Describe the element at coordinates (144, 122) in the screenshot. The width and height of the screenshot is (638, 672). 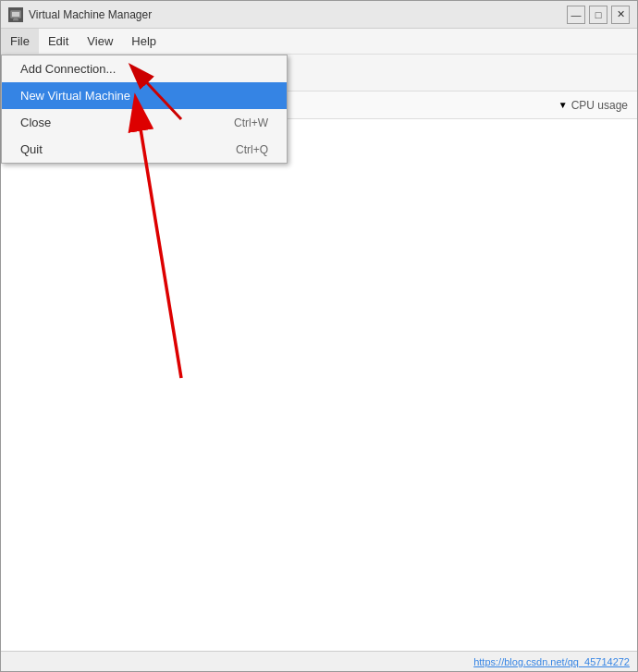
I see `menu-close: Close Ctrl+W` at that location.